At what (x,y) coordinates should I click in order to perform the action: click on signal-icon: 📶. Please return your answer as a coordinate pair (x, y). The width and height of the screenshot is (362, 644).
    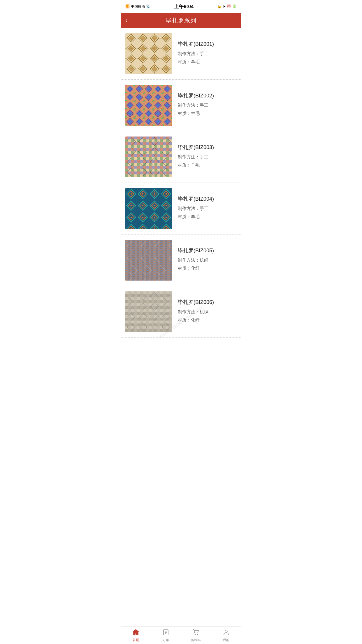
    Looking at the image, I should click on (128, 6).